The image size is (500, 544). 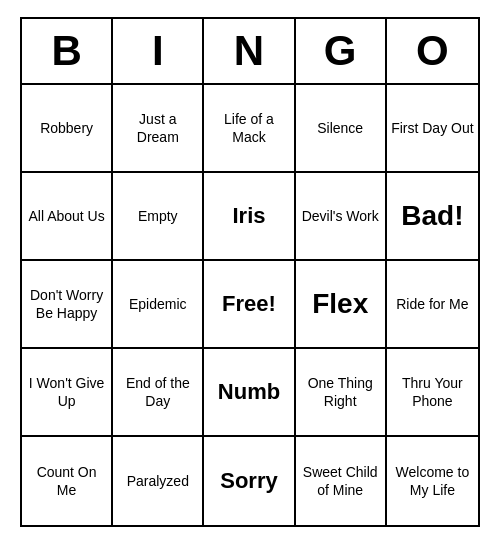 What do you see at coordinates (342, 217) in the screenshot?
I see `bingo-cell-8: Devil's Work` at bounding box center [342, 217].